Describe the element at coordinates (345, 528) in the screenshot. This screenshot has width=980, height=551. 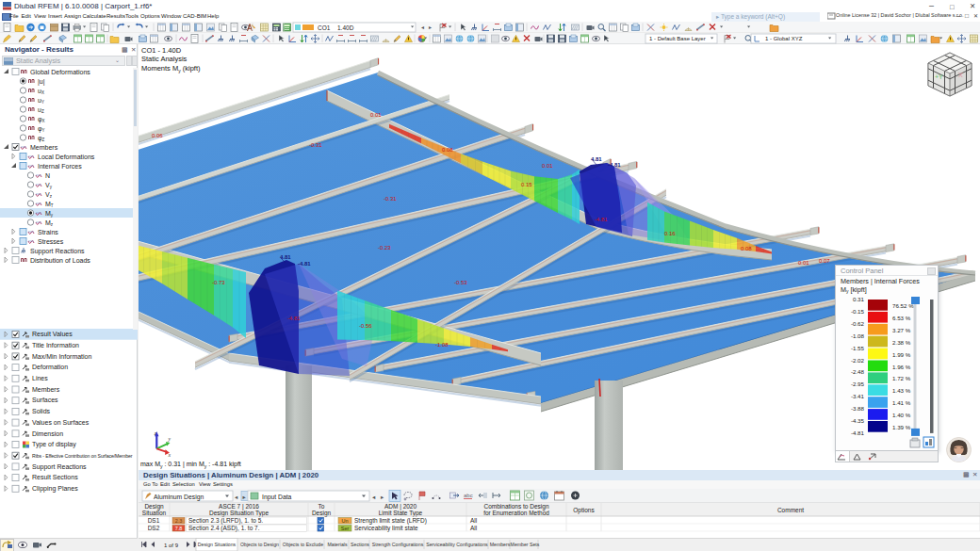
I see `svg-text: Ser` at that location.